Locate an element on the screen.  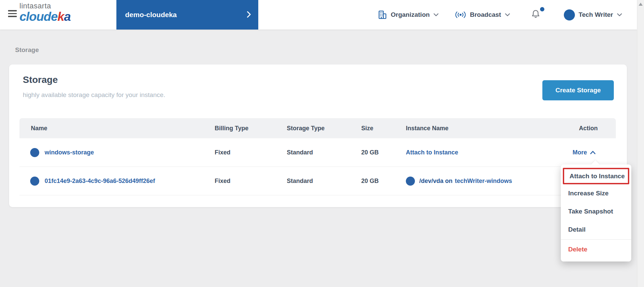
broadcast-icon is located at coordinates (461, 15).